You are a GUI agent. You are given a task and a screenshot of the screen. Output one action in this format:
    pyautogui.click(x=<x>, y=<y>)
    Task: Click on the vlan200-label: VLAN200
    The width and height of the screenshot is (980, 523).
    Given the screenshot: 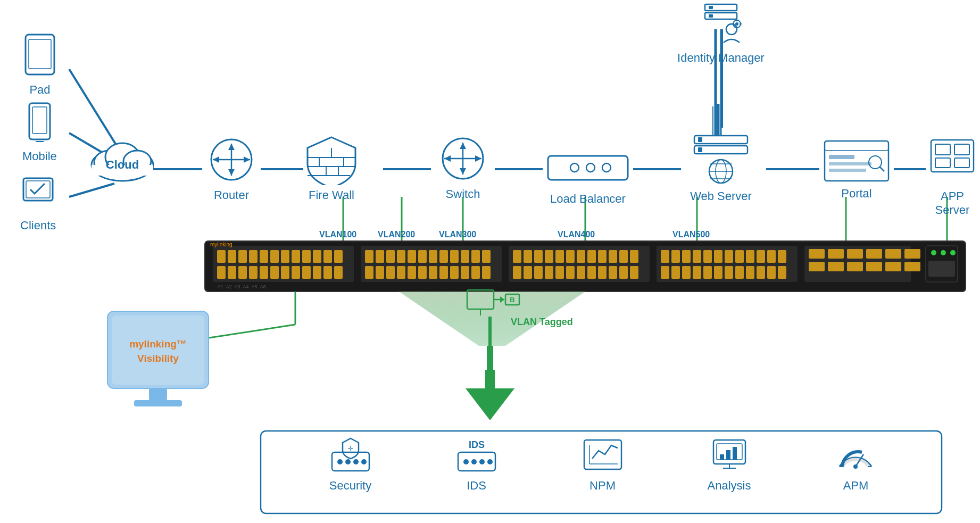 What is the action you would take?
    pyautogui.click(x=396, y=235)
    